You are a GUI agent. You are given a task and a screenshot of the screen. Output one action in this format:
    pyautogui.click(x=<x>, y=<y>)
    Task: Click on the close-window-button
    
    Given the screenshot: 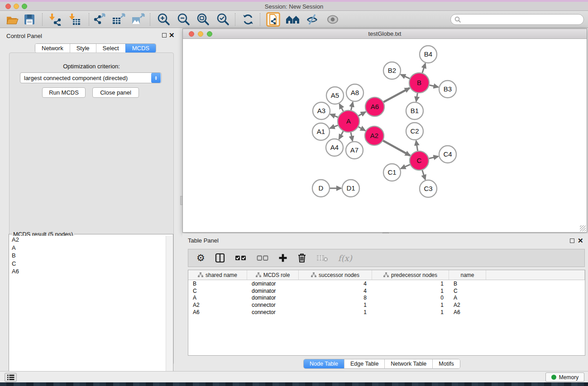 What is the action you would take?
    pyautogui.click(x=8, y=6)
    